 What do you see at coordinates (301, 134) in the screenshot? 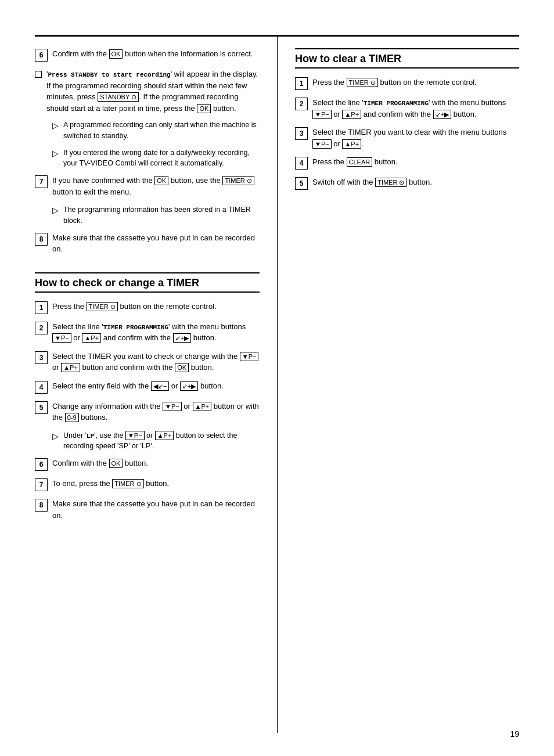
I see `s3-step-3-num: 3` at bounding box center [301, 134].